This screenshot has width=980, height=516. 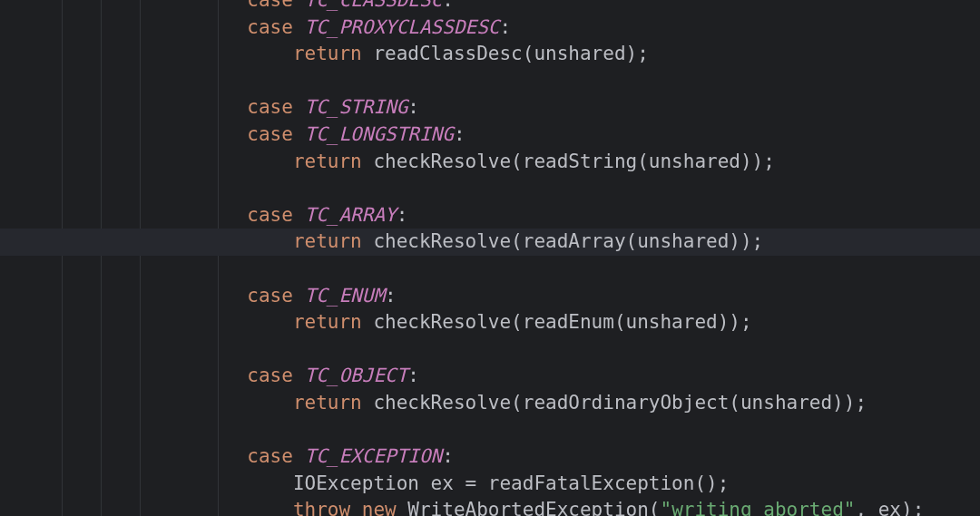 I want to click on token-cons: TC_PROXYCLASSDESC, so click(x=403, y=27).